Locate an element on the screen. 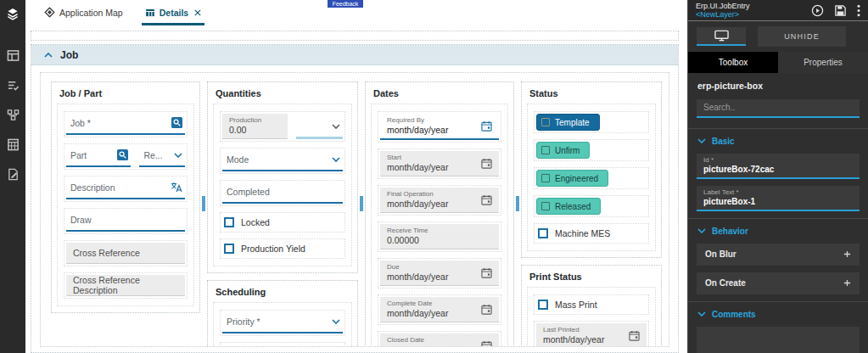 The height and width of the screenshot is (353, 868). close-icon is located at coordinates (198, 13).